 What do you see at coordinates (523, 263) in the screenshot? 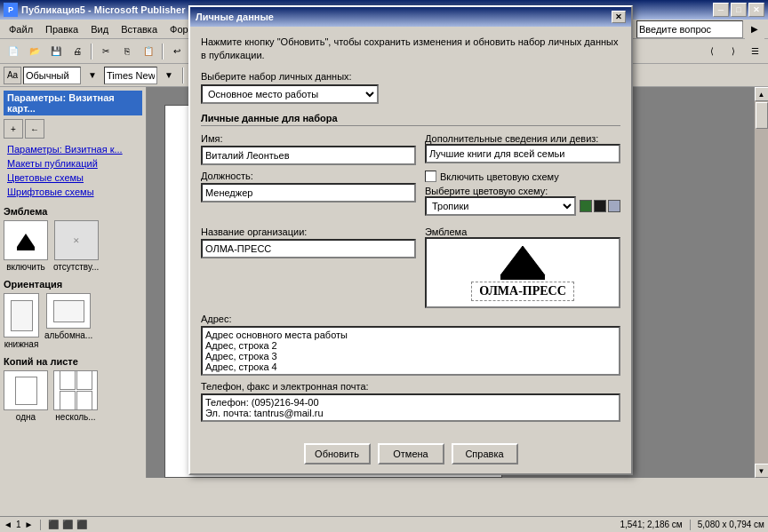
I see `emblem-icon` at bounding box center [523, 263].